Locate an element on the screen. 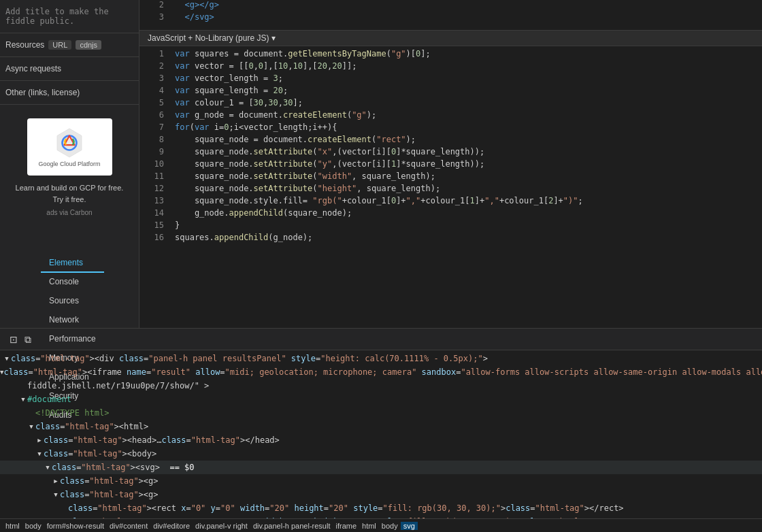  devtools-device-icon: ⧉ is located at coordinates (28, 339).